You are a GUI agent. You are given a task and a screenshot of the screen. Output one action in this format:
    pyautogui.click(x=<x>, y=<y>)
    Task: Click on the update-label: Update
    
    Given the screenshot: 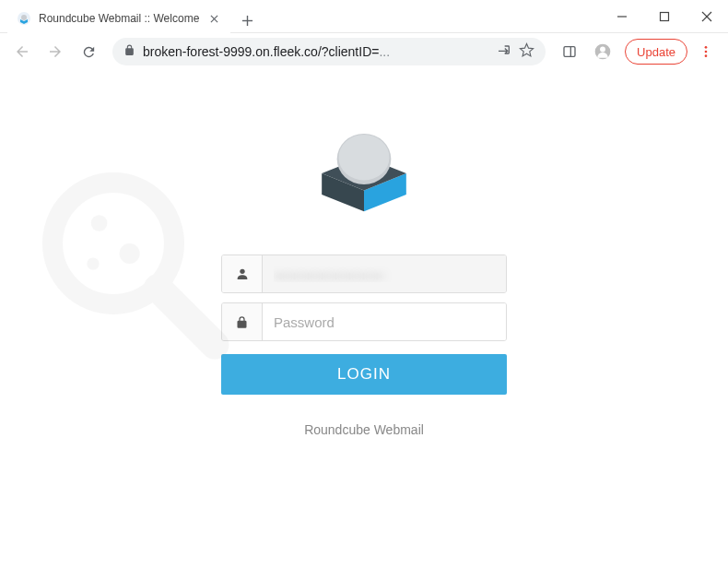 What is the action you would take?
    pyautogui.click(x=656, y=52)
    